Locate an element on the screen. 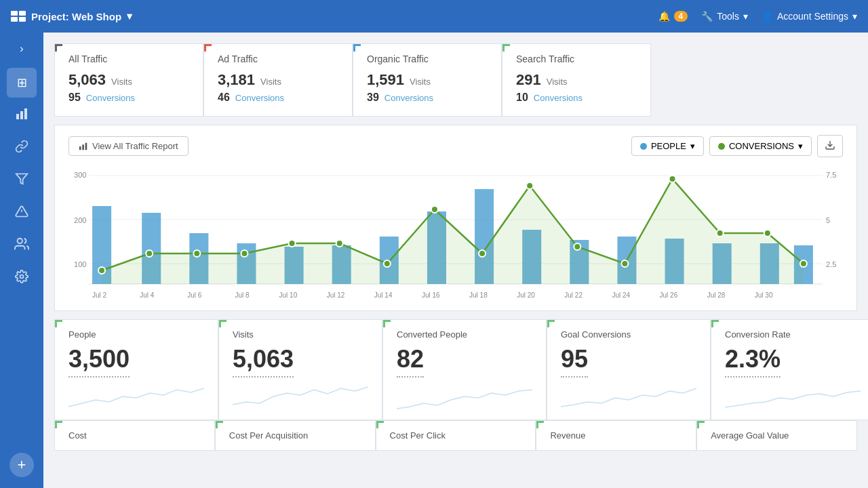  sidebar-item-dashboard: ⊞ is located at coordinates (22, 83).